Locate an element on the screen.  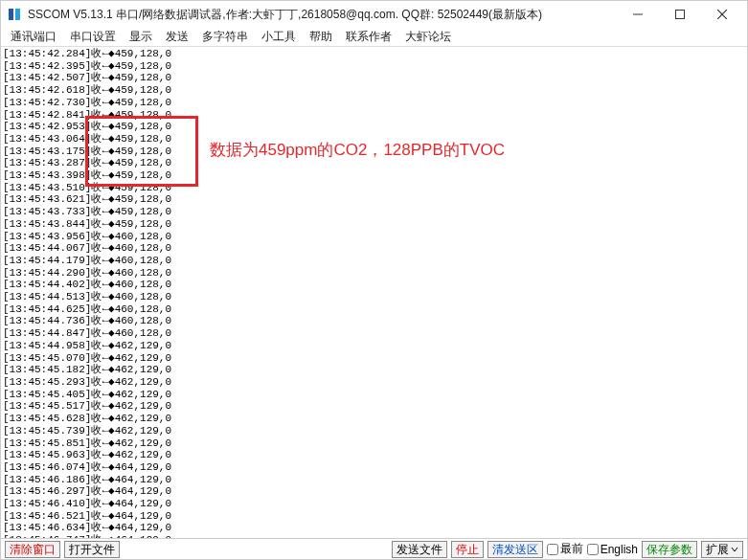
save-params-button: 保存参数 is located at coordinates (669, 549).